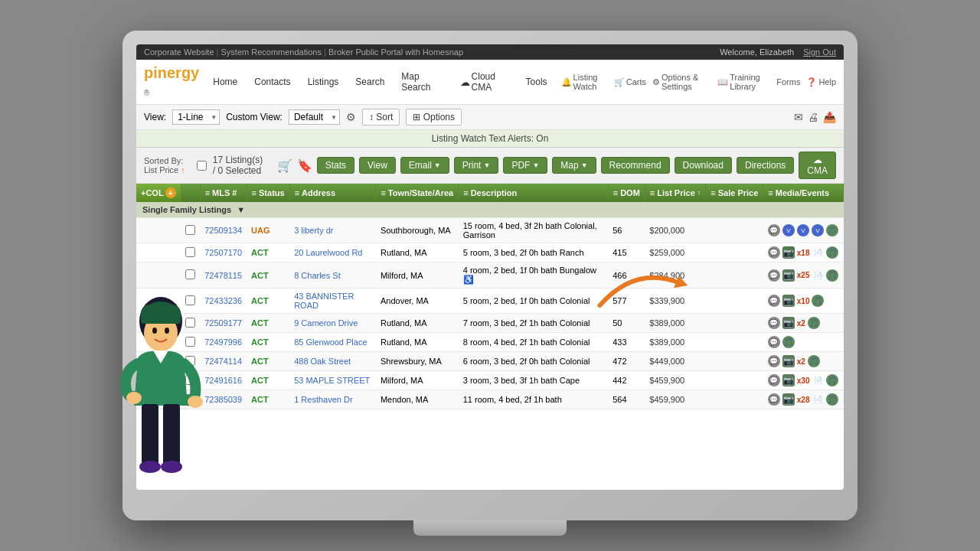 This screenshot has height=551, width=980. Describe the element at coordinates (224, 323) in the screenshot. I see `row-mls: 72509177` at that location.